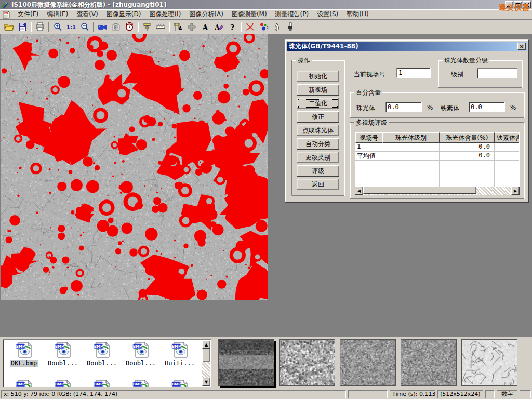 The width and height of the screenshot is (532, 399). What do you see at coordinates (318, 103) in the screenshot?
I see `binarize-button: 二值化` at bounding box center [318, 103].